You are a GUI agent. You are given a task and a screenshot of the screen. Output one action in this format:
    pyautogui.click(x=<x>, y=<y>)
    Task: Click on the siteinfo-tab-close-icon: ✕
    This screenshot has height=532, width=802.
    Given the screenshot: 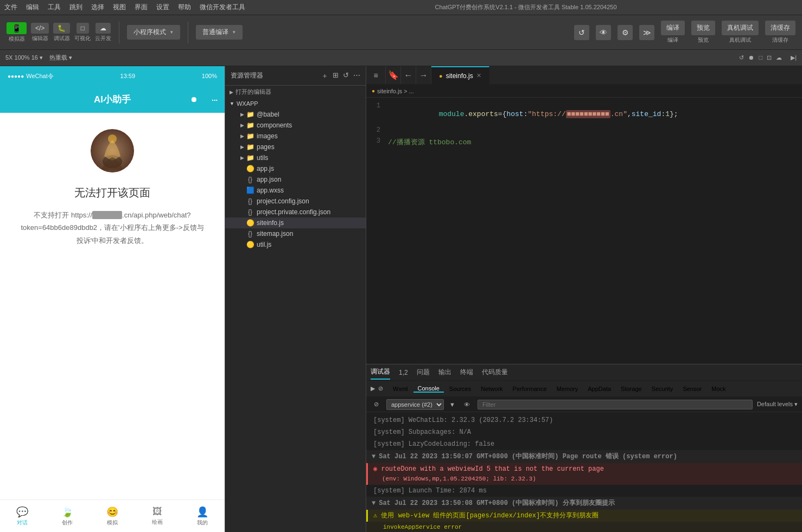 What is the action you would take?
    pyautogui.click(x=479, y=76)
    